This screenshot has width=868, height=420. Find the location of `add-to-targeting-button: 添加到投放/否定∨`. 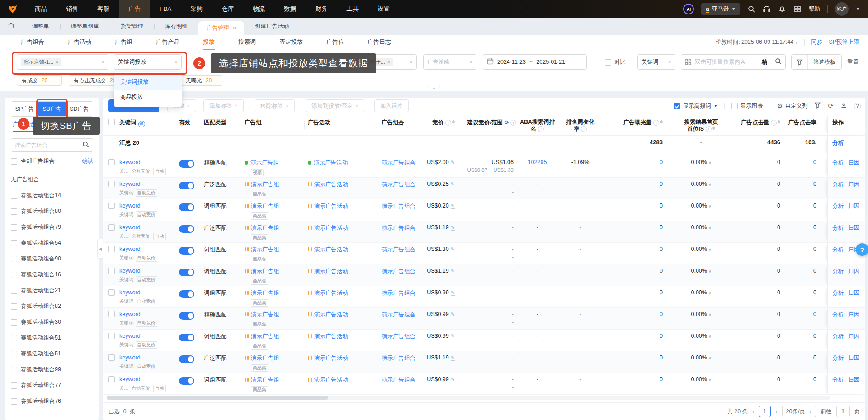

add-to-targeting-button: 添加到投放/否定∨ is located at coordinates (335, 106).